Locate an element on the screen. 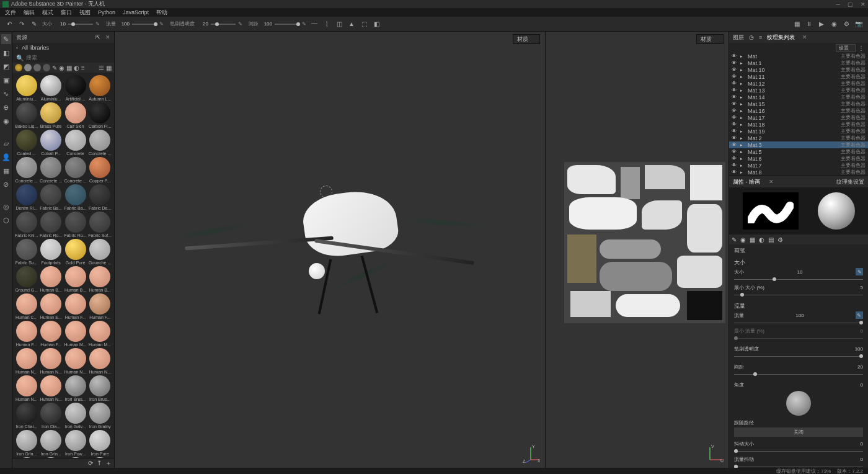 The height and width of the screenshot is (474, 868). menu-帮助: 帮助 is located at coordinates (162, 12).